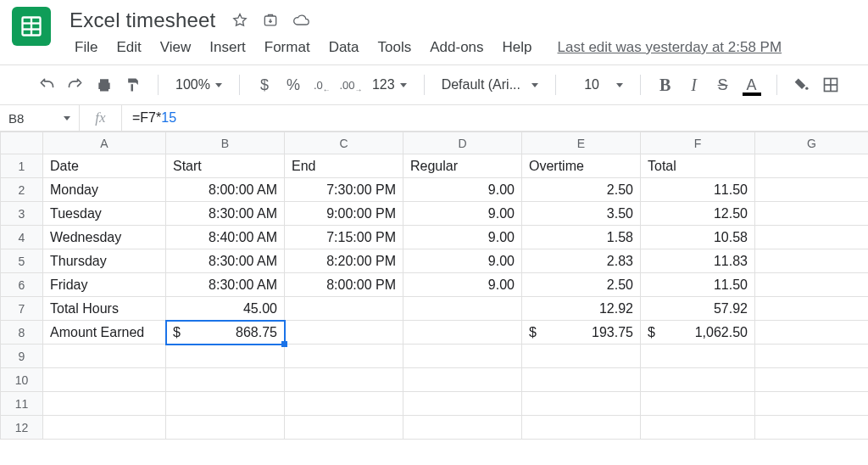  Describe the element at coordinates (31, 26) in the screenshot. I see `sheets-logo-icon` at that location.